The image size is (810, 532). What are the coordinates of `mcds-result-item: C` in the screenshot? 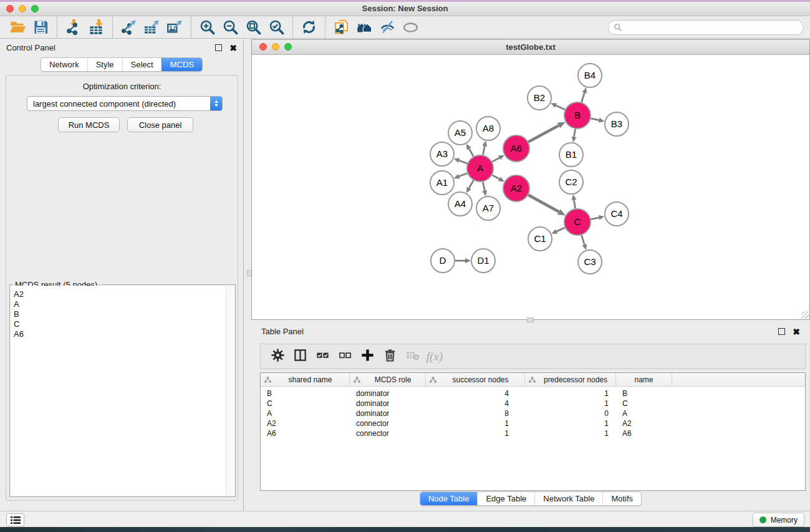 It's located at (122, 324).